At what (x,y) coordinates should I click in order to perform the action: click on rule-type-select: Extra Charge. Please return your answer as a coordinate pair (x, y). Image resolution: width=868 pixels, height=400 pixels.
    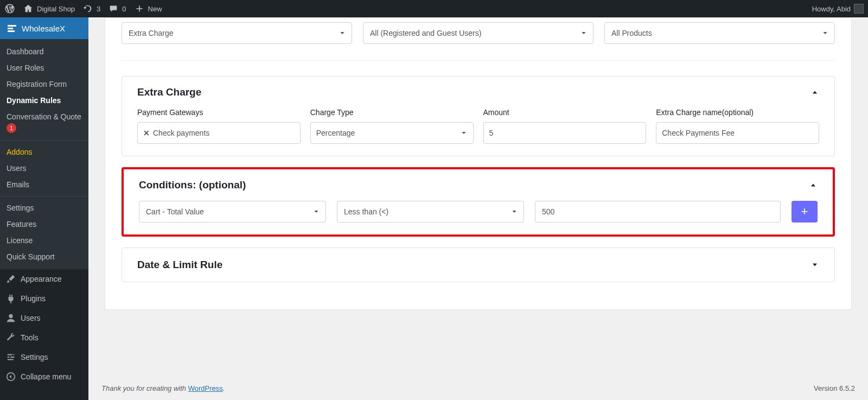
    Looking at the image, I should click on (237, 33).